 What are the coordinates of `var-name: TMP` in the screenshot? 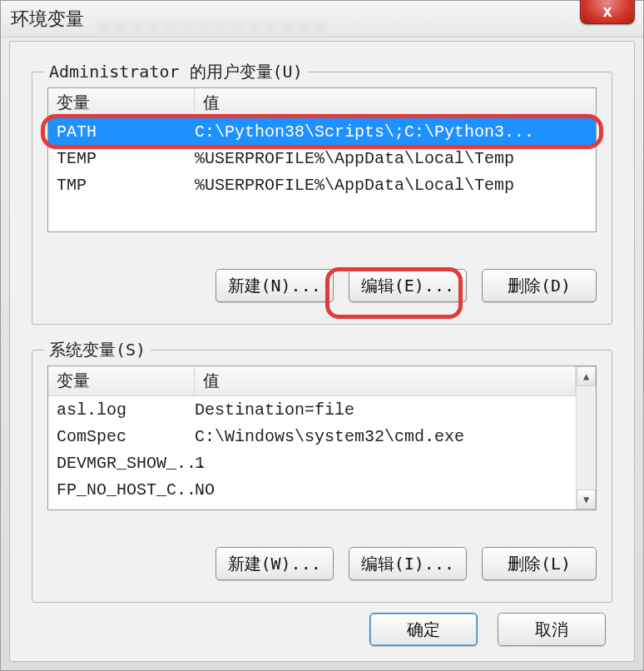 It's located at (121, 185).